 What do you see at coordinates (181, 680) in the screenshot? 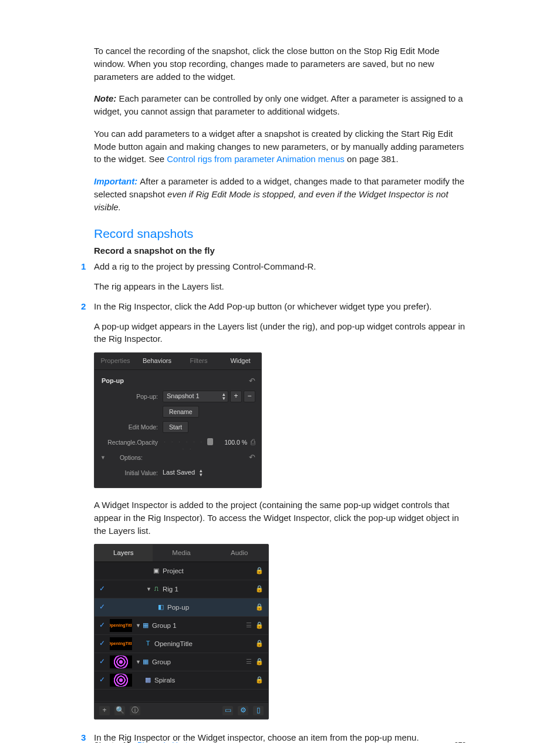
I see `layer-row-spirals: ✓ ▩ Spirals 🔒` at bounding box center [181, 680].